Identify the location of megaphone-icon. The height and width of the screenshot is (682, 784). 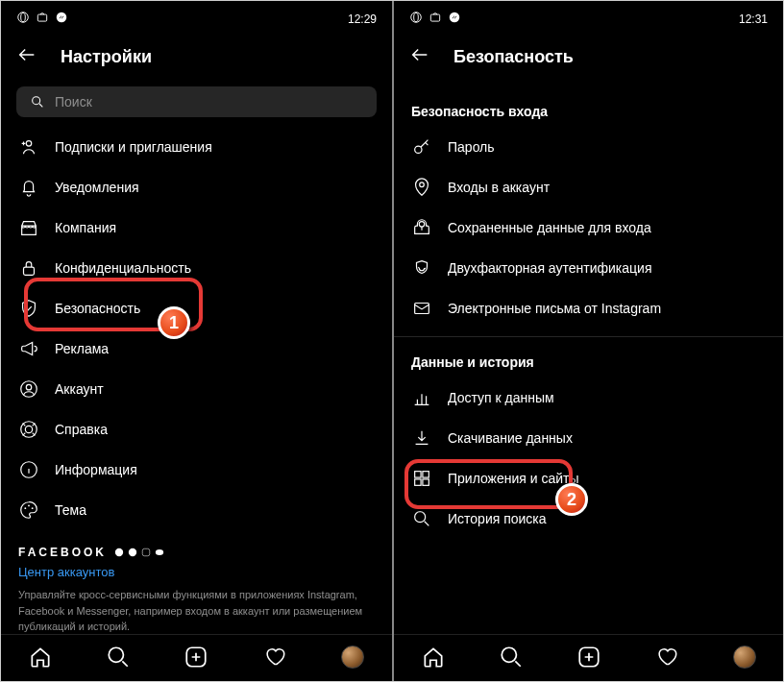
(29, 349).